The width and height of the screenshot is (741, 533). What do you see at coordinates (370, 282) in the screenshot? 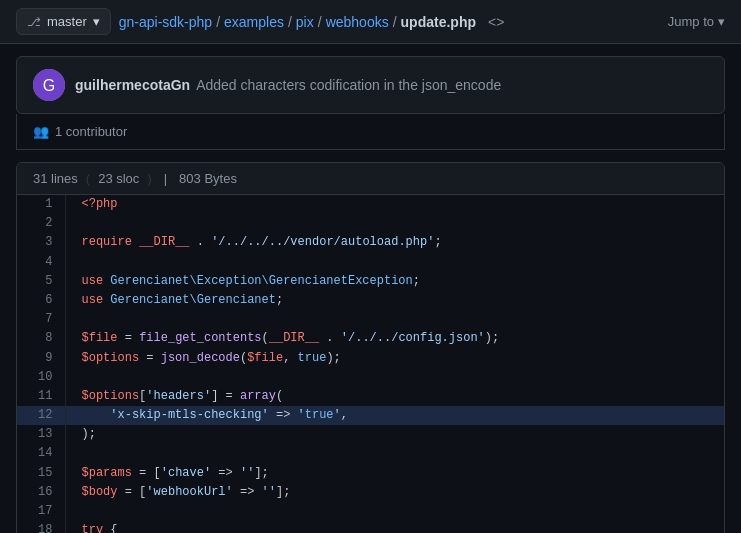
I see `table-row: 5use Gerencianet\Exception\GerencianetEx…` at bounding box center [370, 282].